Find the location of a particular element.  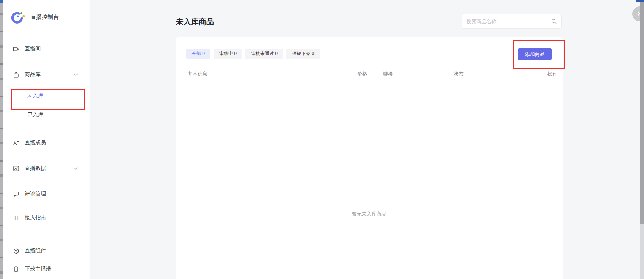

background-window-fragment is located at coordinates (640, 1).